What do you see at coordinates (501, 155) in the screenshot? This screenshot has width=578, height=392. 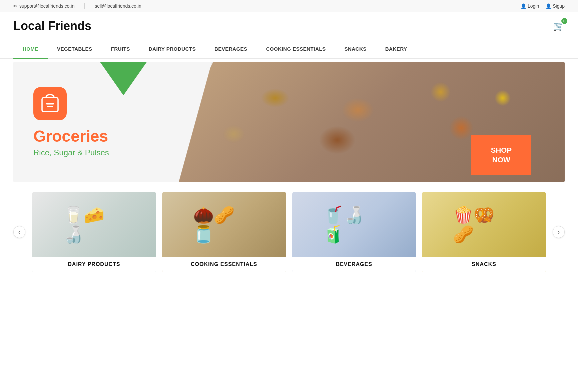 I see `shop-now-button: SHOP NOW` at bounding box center [501, 155].